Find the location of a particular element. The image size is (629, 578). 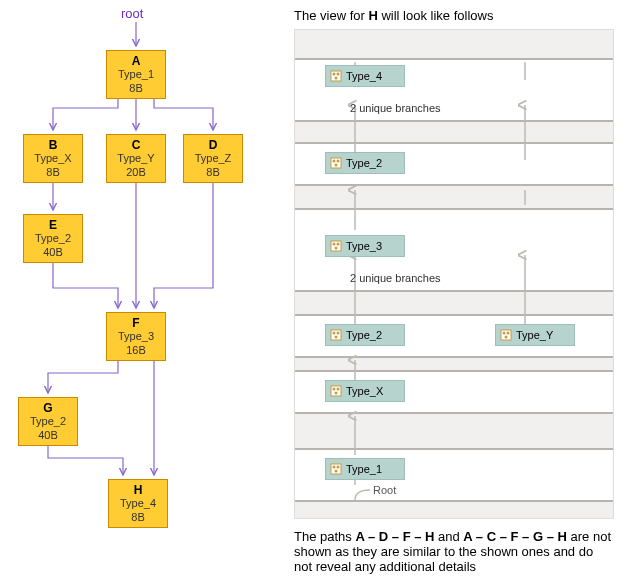

footnote: The paths A – D – F – H and A – C – F – … is located at coordinates (454, 552).